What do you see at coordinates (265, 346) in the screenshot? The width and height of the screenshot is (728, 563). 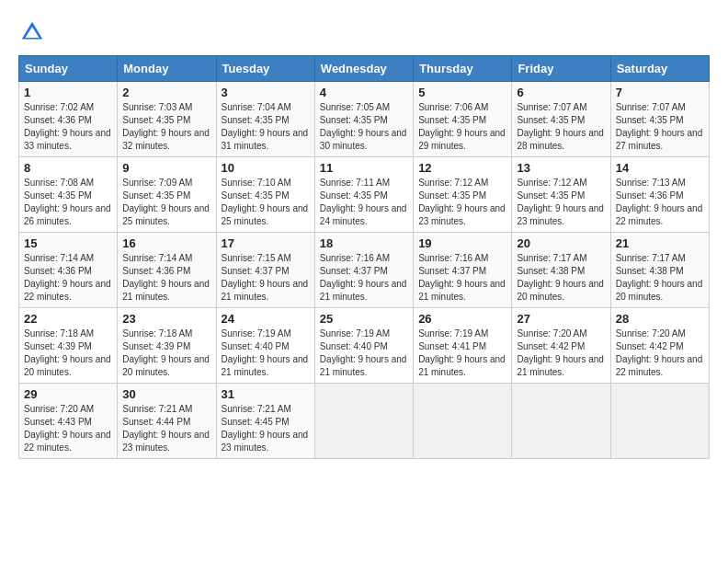 I see `calendar-cell: 24Sunrise: 7:19 AMSunset: 4:40 PMDayligh…` at bounding box center [265, 346].